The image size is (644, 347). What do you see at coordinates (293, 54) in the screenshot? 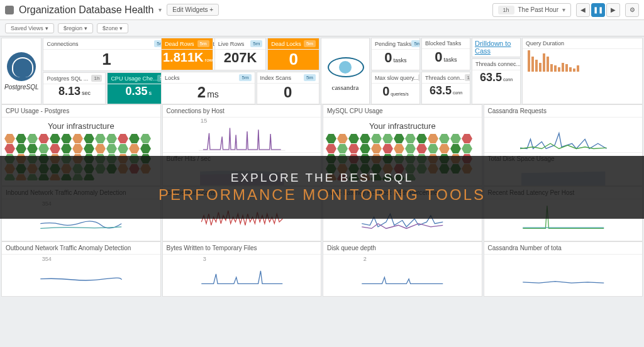
I see `dead-locks-tile: Dead Locks5m 0` at bounding box center [293, 54].